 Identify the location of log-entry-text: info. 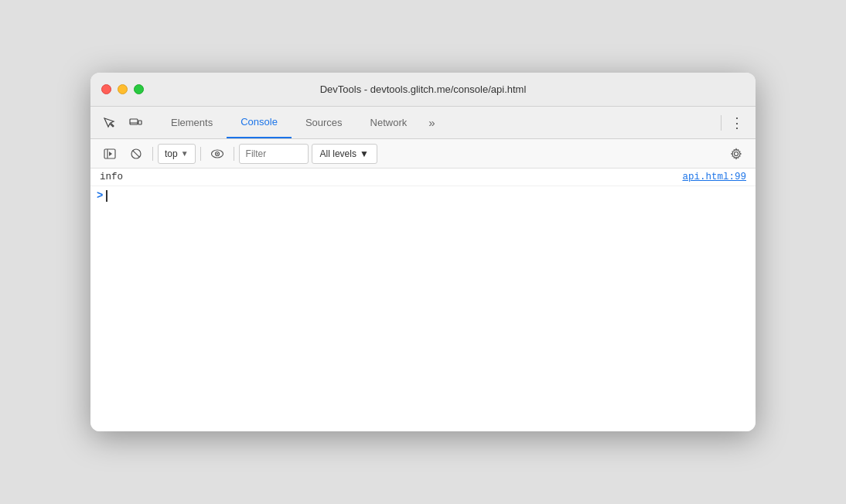
(111, 177).